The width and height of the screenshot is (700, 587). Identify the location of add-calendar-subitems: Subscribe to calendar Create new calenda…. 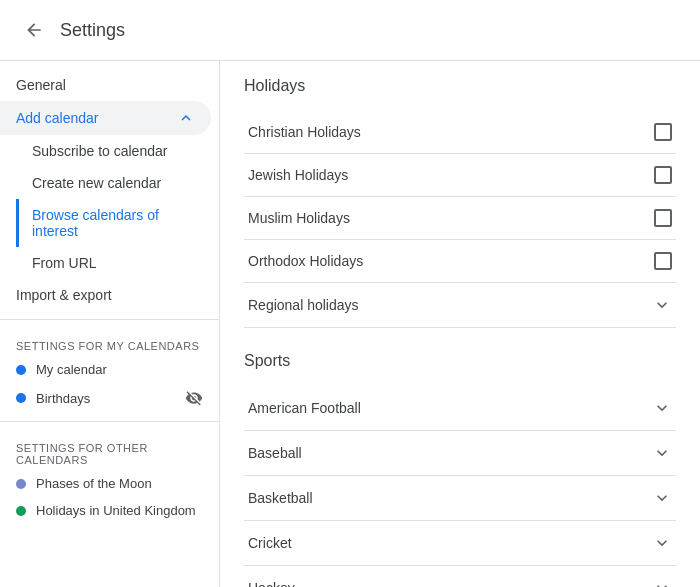
(110, 207).